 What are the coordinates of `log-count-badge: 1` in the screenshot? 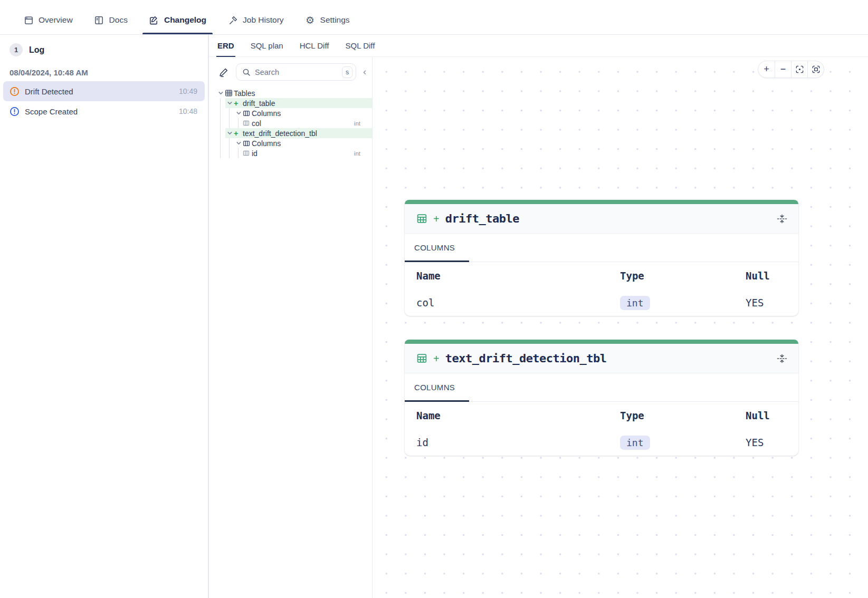 It's located at (16, 50).